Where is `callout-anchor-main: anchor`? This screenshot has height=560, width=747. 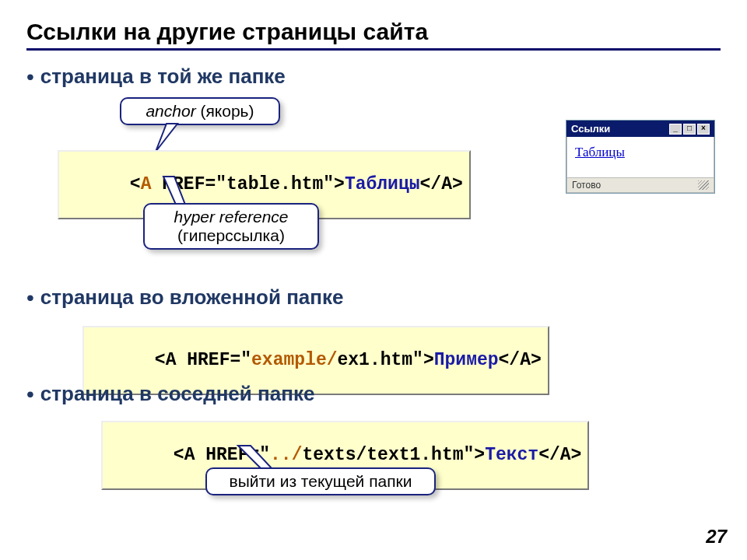
callout-anchor-main: anchor is located at coordinates (170, 110).